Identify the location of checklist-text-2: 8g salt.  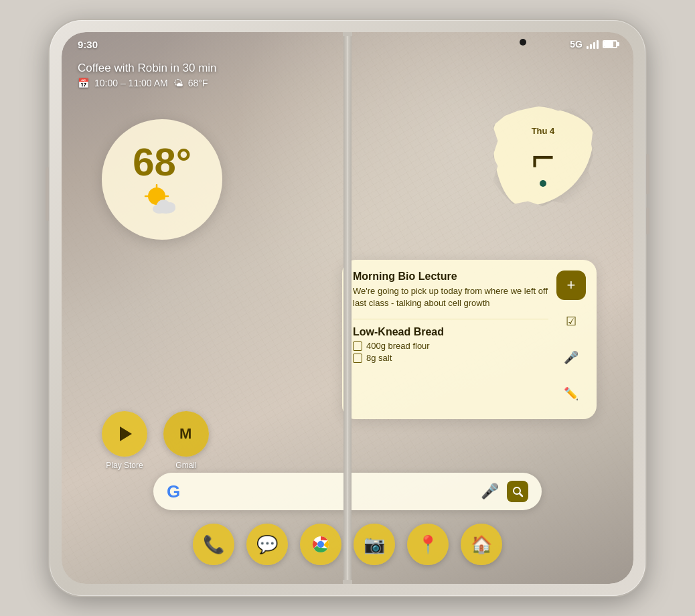
(379, 358).